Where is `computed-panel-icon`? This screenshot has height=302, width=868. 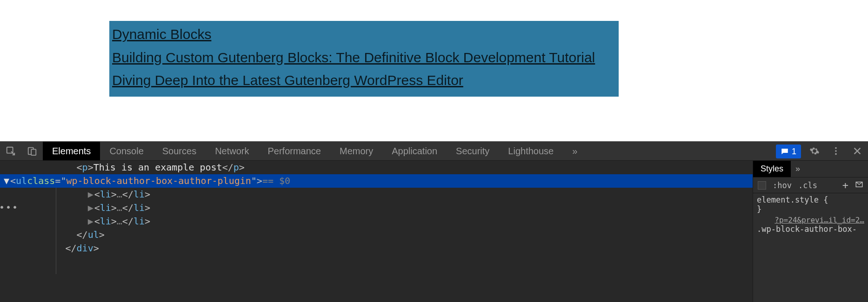 computed-panel-icon is located at coordinates (859, 185).